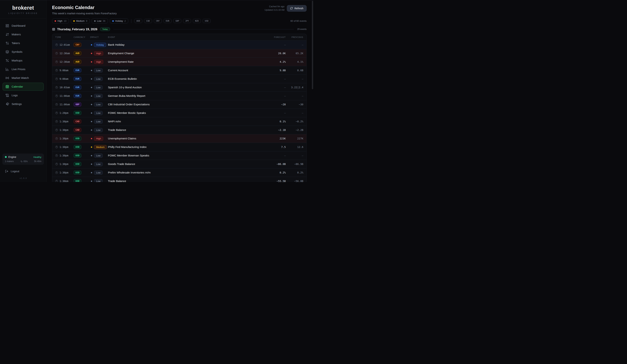  What do you see at coordinates (179, 180) in the screenshot?
I see `table-row: 1:30pm USD Low Trade Balance −55.5B −56.…` at bounding box center [179, 180].